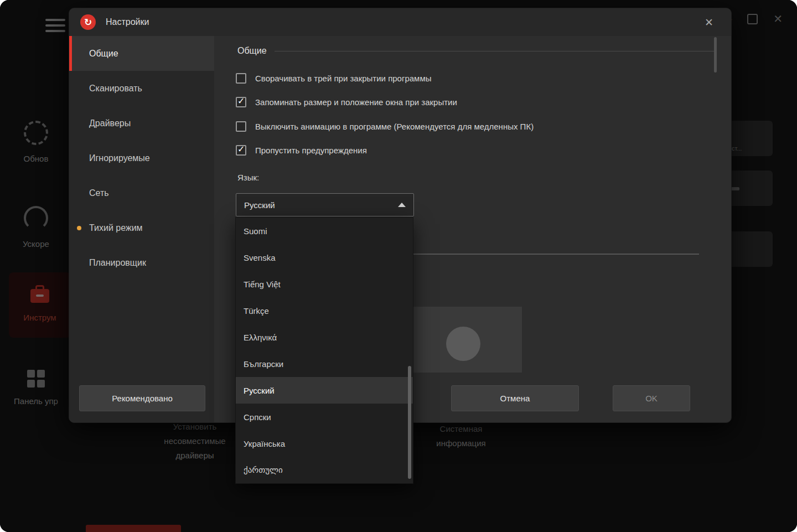 The width and height of the screenshot is (797, 532). Describe the element at coordinates (142, 89) in the screenshot. I see `menu-item-scan: Сканировать` at that location.